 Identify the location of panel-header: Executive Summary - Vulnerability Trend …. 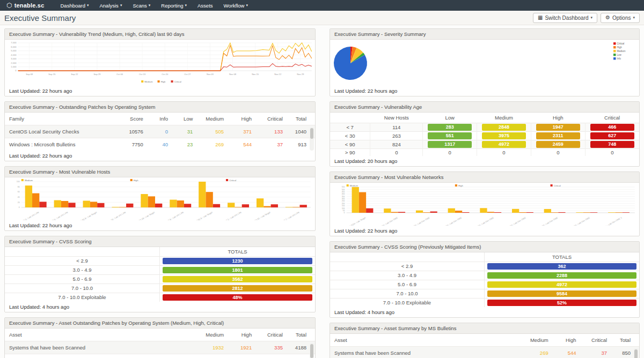
(160, 34).